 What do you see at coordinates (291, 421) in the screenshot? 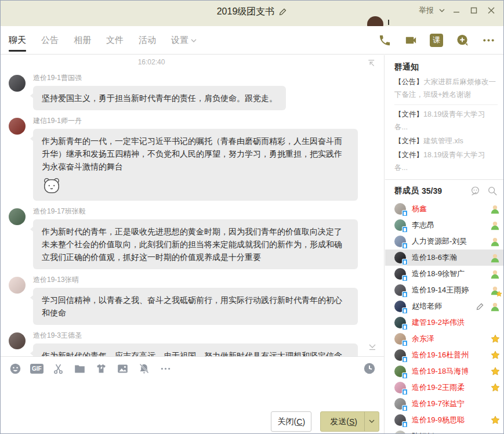
I see `close-button: 关闭(C)` at bounding box center [291, 421].